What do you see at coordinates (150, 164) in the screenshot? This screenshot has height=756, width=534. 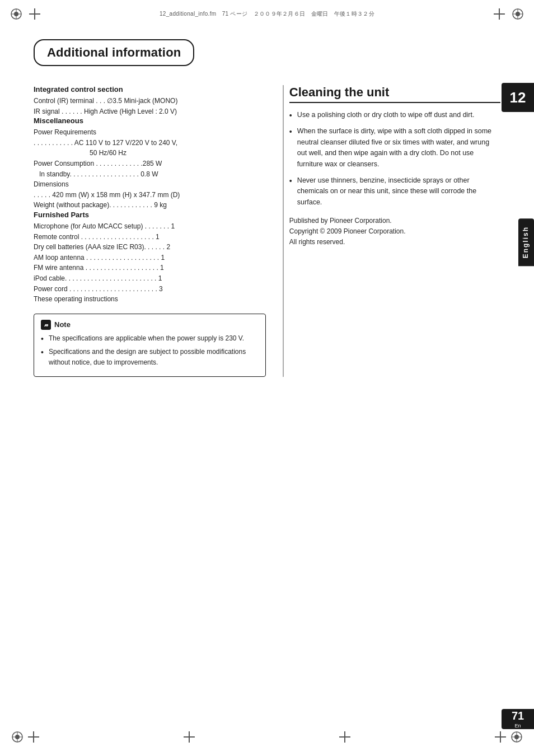 I see `misc-line-4: Power Consumption . . . . . . . . . . . …` at bounding box center [150, 164].